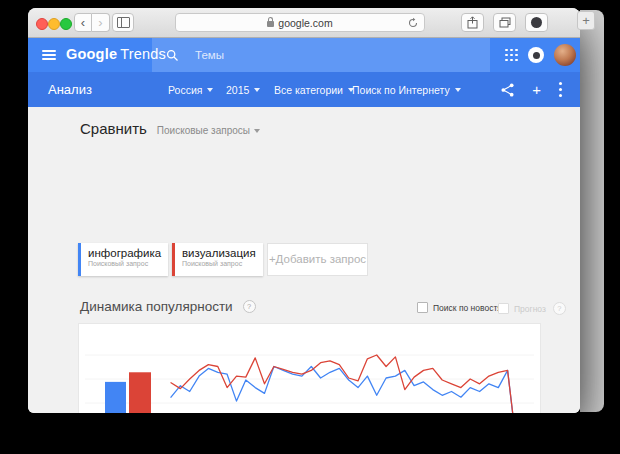 This screenshot has width=620, height=454. What do you see at coordinates (560, 90) in the screenshot?
I see `more-options-icon` at bounding box center [560, 90].